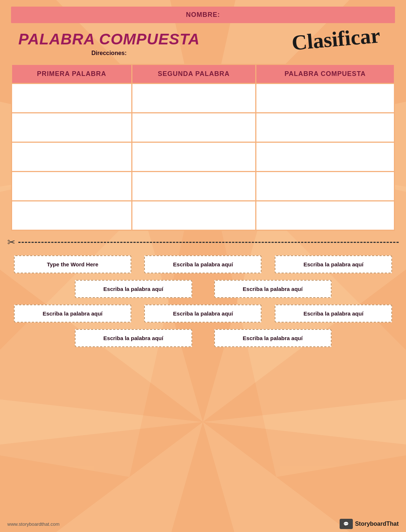  Describe the element at coordinates (377, 524) in the screenshot. I see `brand-name: StoryboardThat` at that location.